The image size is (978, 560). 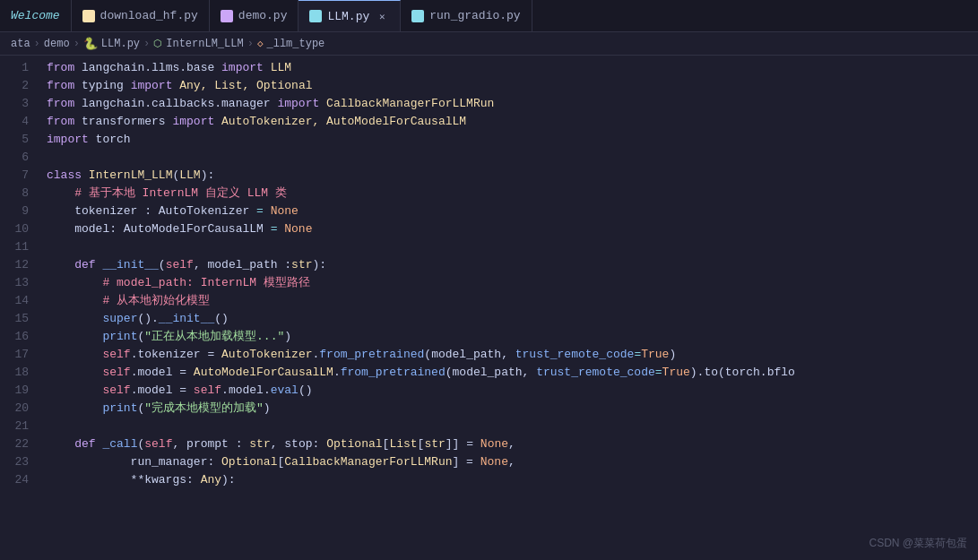 I want to click on breadcrumb-demo: demo, so click(x=57, y=44).